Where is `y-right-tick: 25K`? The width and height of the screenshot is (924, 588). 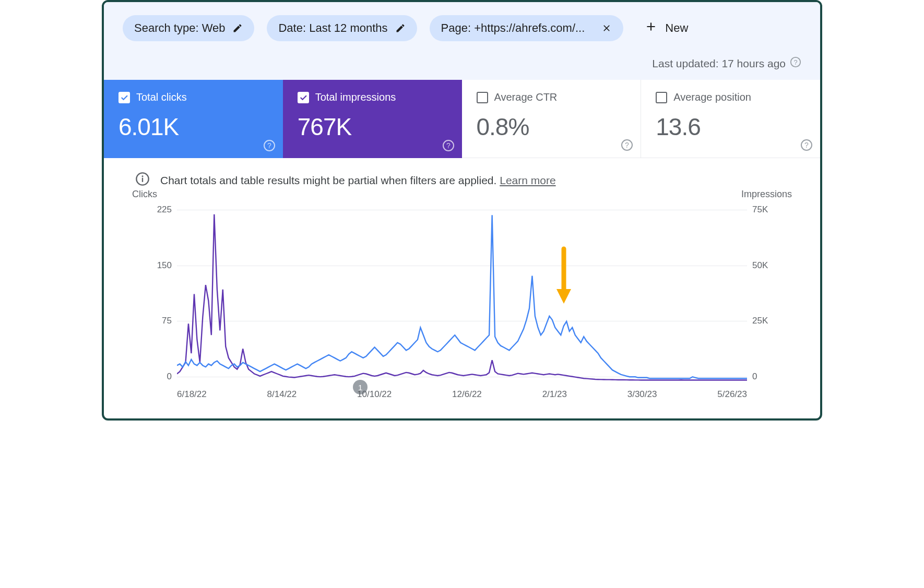
y-right-tick: 25K is located at coordinates (765, 321).